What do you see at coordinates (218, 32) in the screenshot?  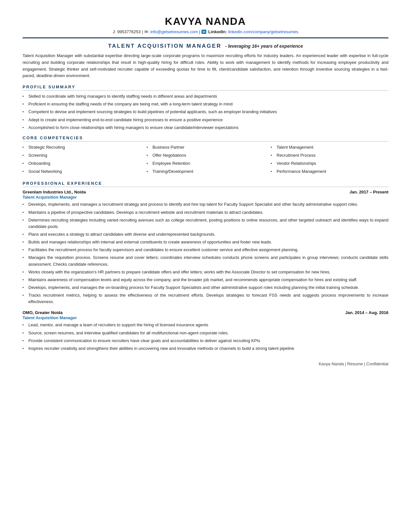 I see `linkedin-label: LinkedIn:` at bounding box center [218, 32].